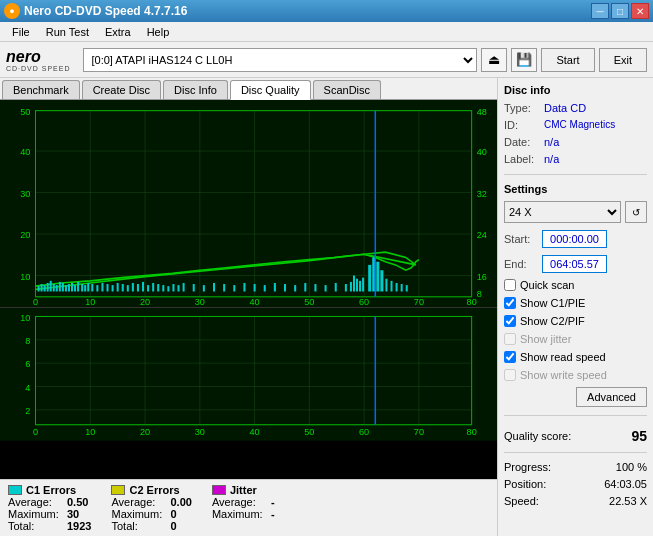  Describe the element at coordinates (528, 467) in the screenshot. I see `progress-label: Progress:` at that location.